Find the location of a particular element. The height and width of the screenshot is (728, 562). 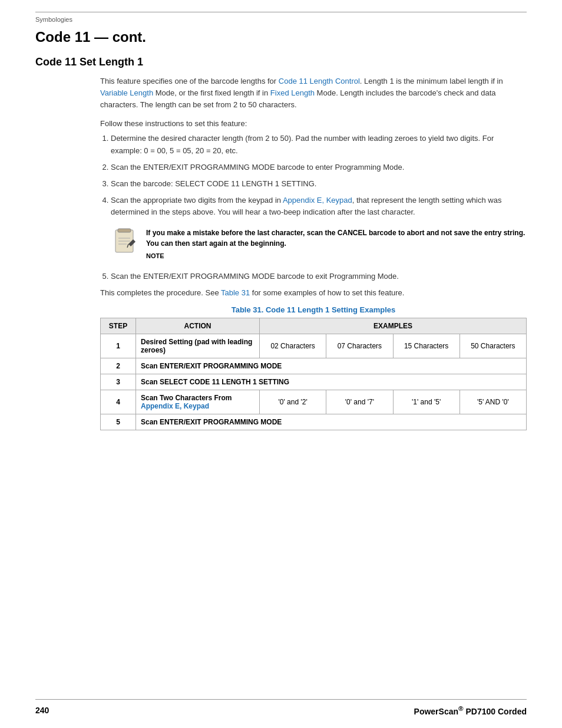

table-row: 2 Scan ENTER/EXIT PROGRAMMING MODE is located at coordinates (313, 367).